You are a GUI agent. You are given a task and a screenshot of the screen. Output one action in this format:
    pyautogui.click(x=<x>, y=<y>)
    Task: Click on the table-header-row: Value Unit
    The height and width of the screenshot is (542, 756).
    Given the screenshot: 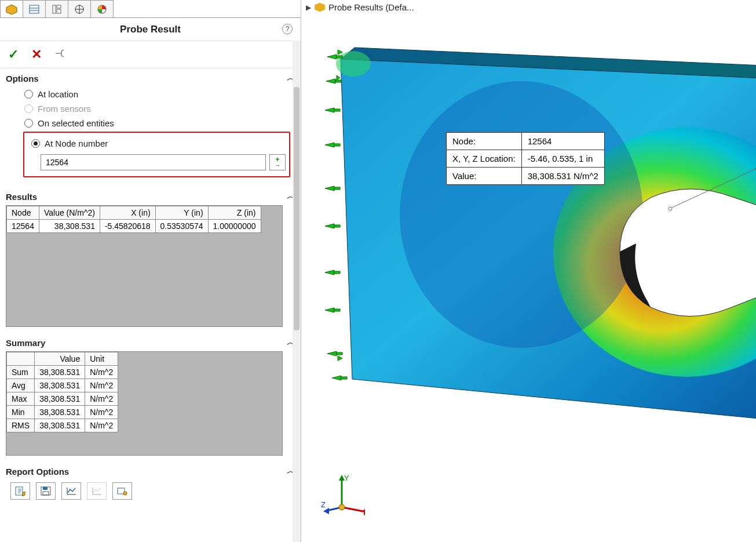 What is the action you would take?
    pyautogui.click(x=63, y=359)
    